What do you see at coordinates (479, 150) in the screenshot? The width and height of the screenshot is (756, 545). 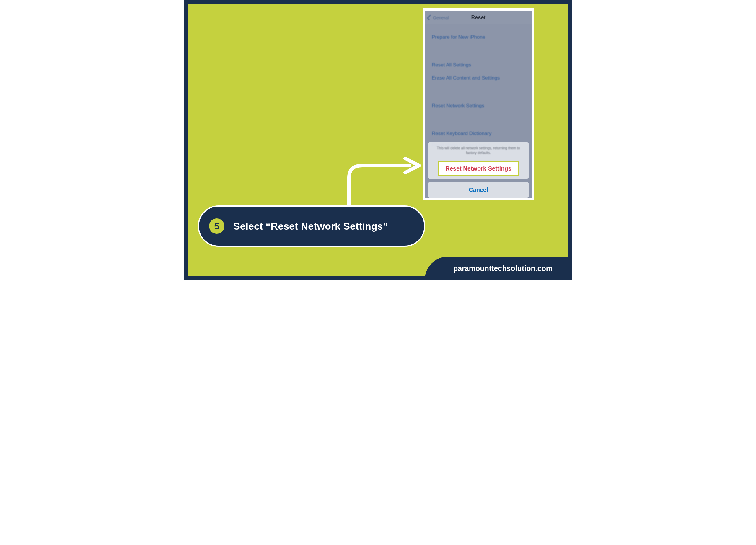 I see `action-sheet-message: This will delete all network settings, r…` at bounding box center [479, 150].